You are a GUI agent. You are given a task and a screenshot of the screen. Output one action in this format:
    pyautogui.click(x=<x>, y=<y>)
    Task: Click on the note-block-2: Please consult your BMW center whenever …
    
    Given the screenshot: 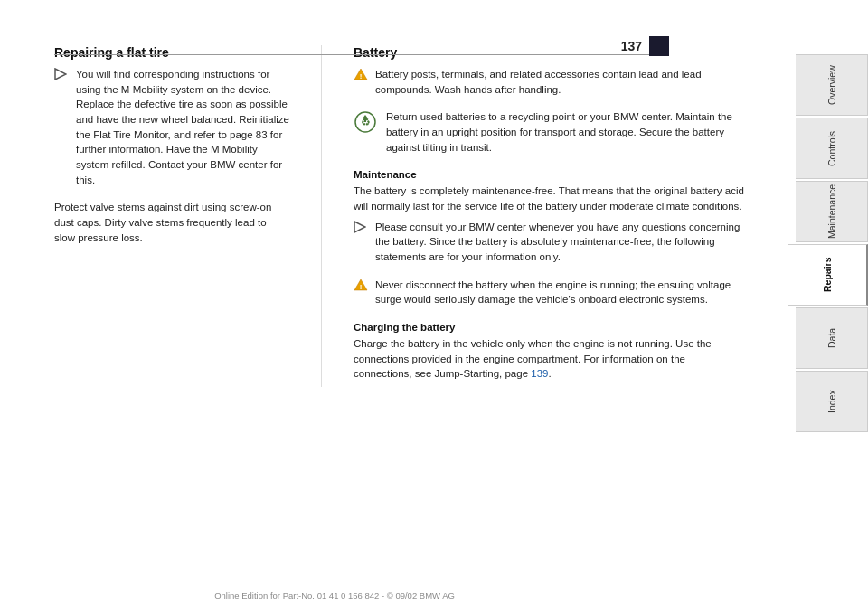 What is the action you would take?
    pyautogui.click(x=550, y=245)
    